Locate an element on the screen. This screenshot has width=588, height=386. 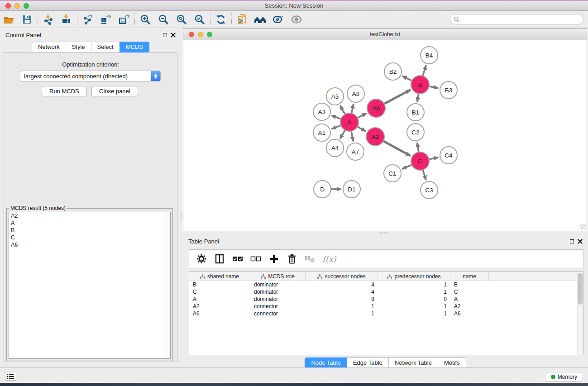
graph-edge-C-C3 is located at coordinates (425, 175).